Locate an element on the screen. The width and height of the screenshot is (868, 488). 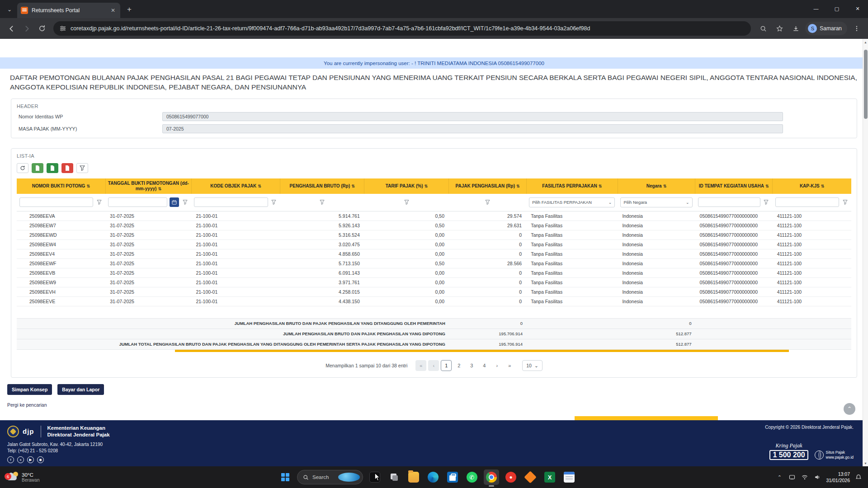
filter-nomor-input is located at coordinates (56, 202).